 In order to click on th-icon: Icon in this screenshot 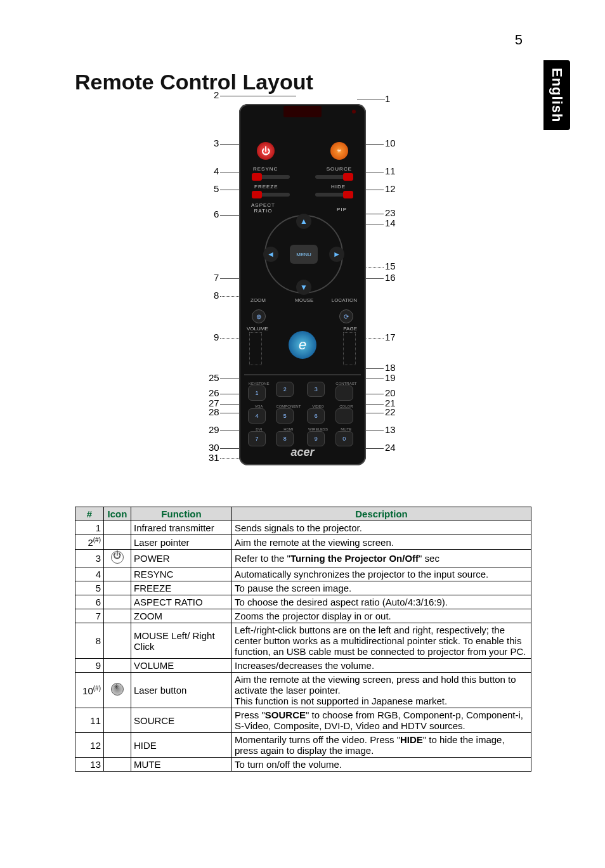, I will do `click(118, 514)`.